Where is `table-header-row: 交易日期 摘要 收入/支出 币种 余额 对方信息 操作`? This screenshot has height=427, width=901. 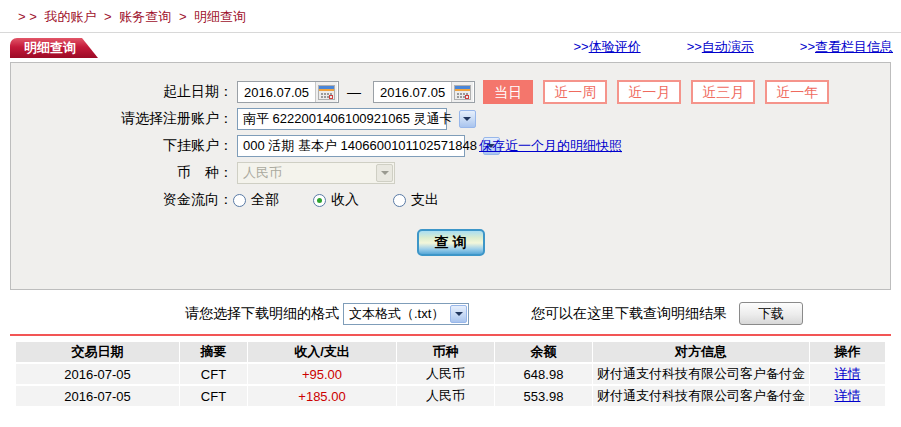 table-header-row: 交易日期 摘要 收入/支出 币种 余额 对方信息 操作 is located at coordinates (450, 352).